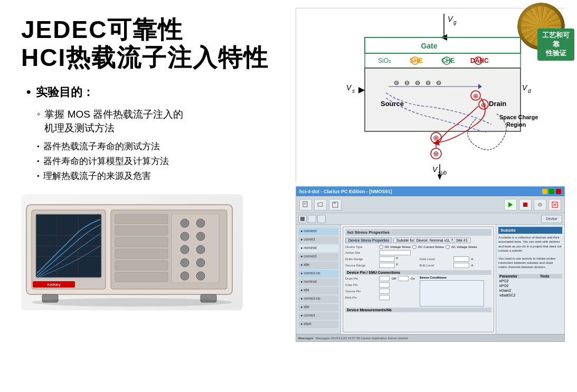 This screenshot has height=392, width=577. What do you see at coordinates (368, 241) in the screenshot?
I see `tab-device-stress: Device Stress Properties` at bounding box center [368, 241].